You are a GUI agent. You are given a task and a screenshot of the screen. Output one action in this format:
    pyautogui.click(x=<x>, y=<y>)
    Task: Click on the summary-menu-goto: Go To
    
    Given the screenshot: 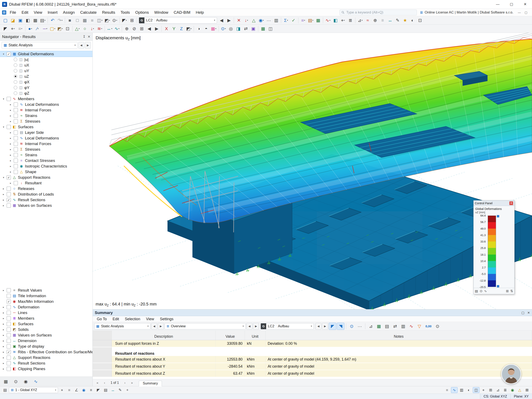 What is the action you would take?
    pyautogui.click(x=102, y=319)
    